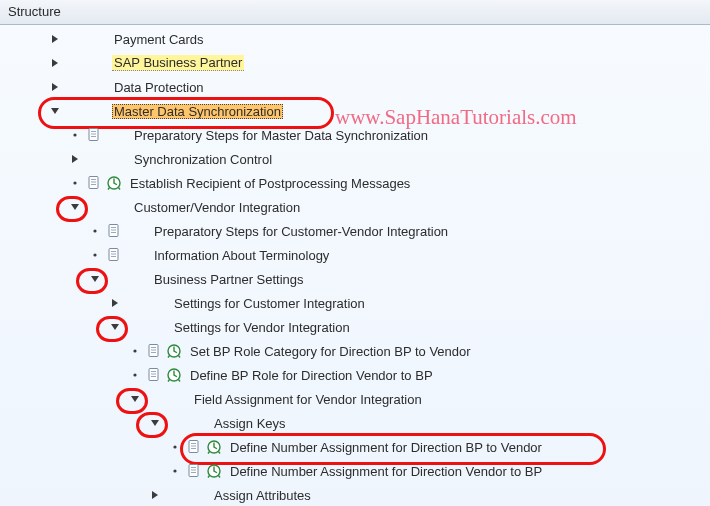 The width and height of the screenshot is (710, 506). Describe the element at coordinates (270, 304) in the screenshot. I see `tree-node-label: Settings for Customer Integration` at that location.